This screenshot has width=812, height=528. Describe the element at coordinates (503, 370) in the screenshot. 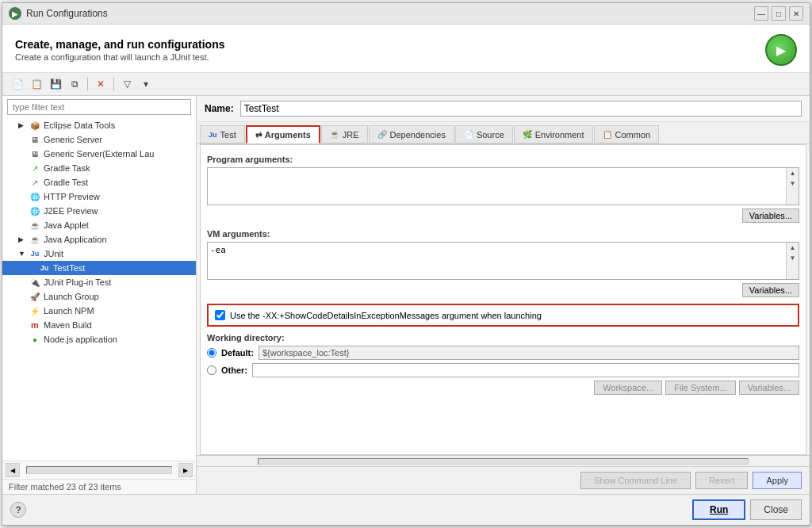

I see `other-radio-row: Other:` at that location.